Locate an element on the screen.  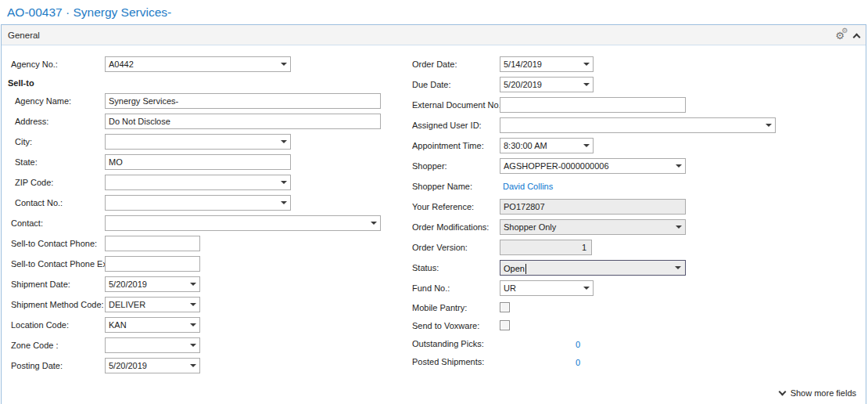
posted-shipments-value-link: 0 is located at coordinates (578, 363).